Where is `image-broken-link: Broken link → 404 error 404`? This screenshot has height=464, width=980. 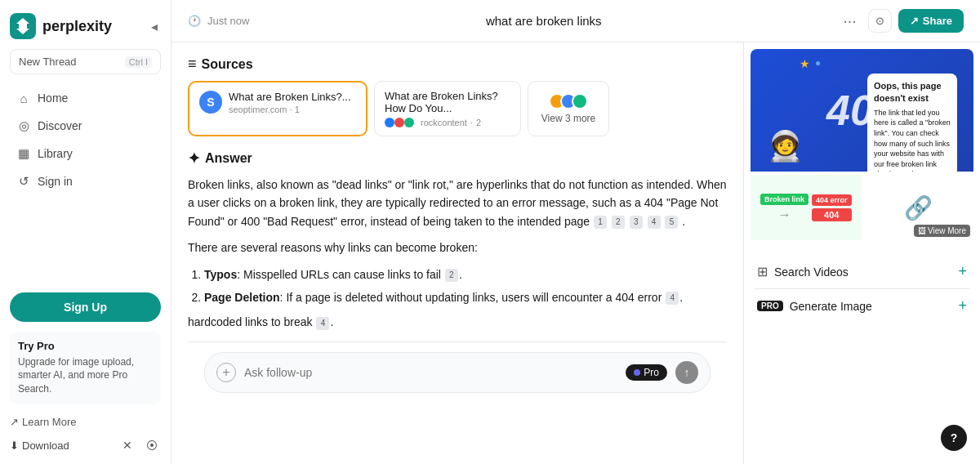 image-broken-link: Broken link → 404 error 404 is located at coordinates (806, 207).